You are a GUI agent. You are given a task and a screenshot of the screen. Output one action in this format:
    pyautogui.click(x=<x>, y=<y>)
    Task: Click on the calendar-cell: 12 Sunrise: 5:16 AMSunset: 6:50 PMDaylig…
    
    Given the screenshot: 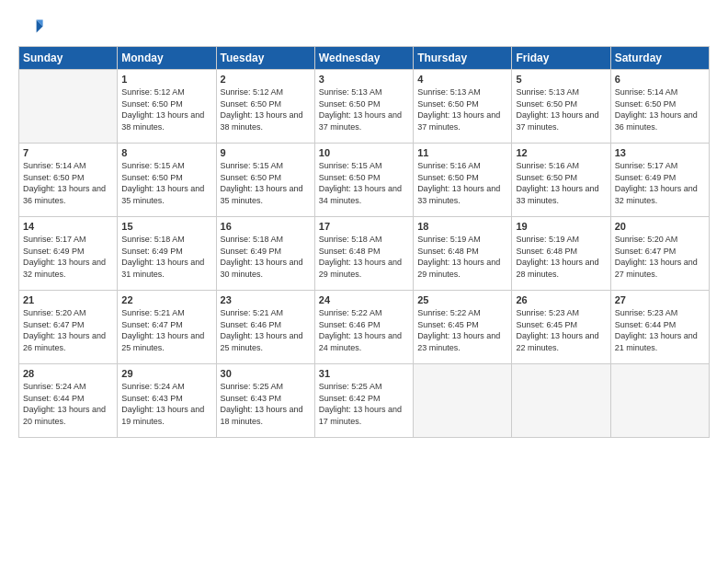 What is the action you would take?
    pyautogui.click(x=561, y=180)
    